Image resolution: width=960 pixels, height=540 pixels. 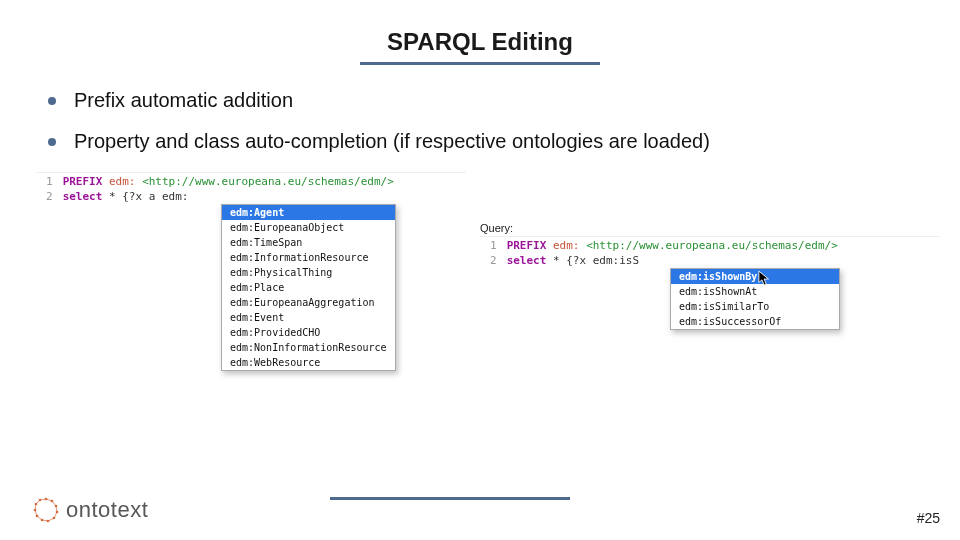 What do you see at coordinates (765, 279) in the screenshot?
I see `cursor-icon` at bounding box center [765, 279].